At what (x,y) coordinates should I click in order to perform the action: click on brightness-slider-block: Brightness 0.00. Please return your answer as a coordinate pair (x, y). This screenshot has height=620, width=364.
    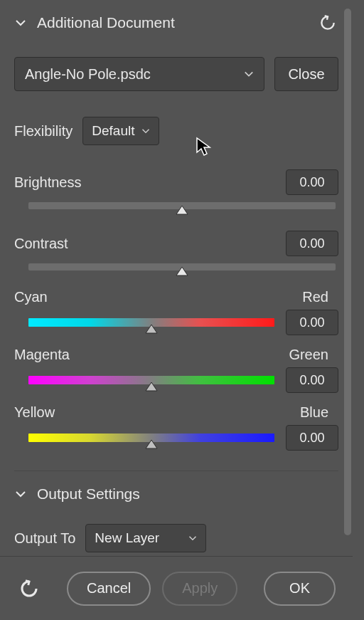
    Looking at the image, I should click on (176, 189).